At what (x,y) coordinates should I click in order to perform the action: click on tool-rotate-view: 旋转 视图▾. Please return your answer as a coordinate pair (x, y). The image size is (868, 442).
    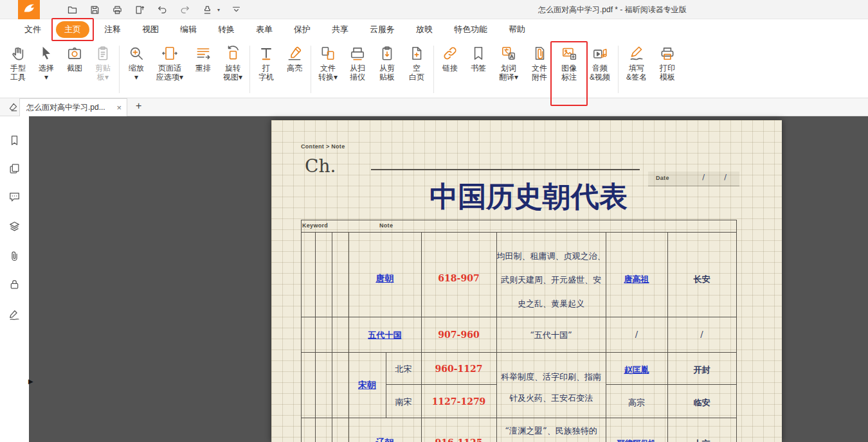
    Looking at the image, I should click on (233, 63).